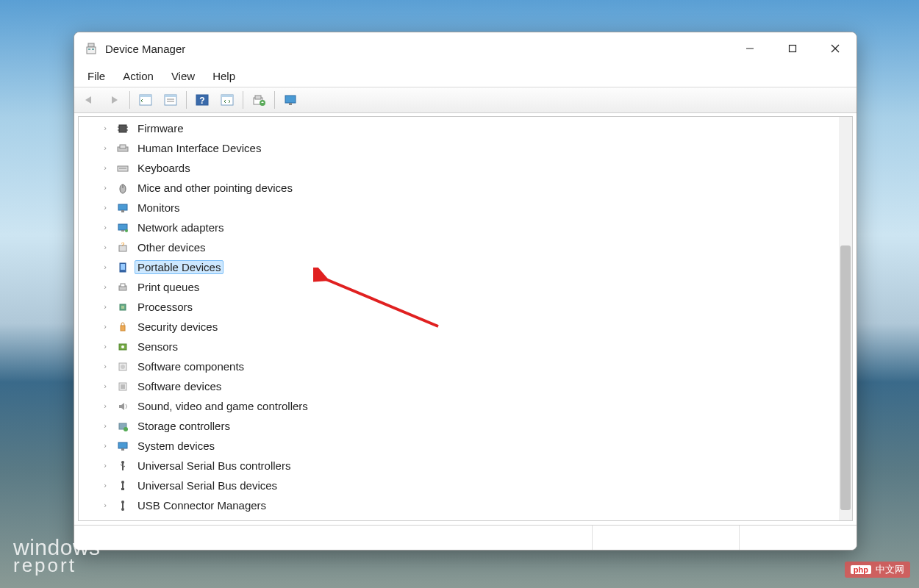 The image size is (919, 588). Describe the element at coordinates (459, 307) in the screenshot. I see `tree-node: ›Processors` at that location.